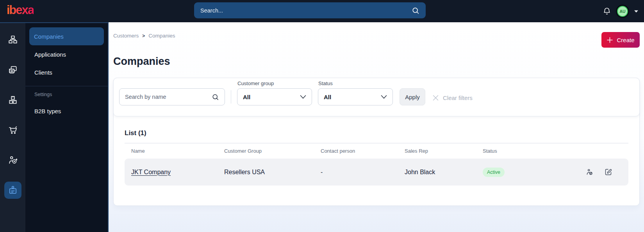 The width and height of the screenshot is (644, 232). I want to click on user-avatar: AU, so click(623, 11).